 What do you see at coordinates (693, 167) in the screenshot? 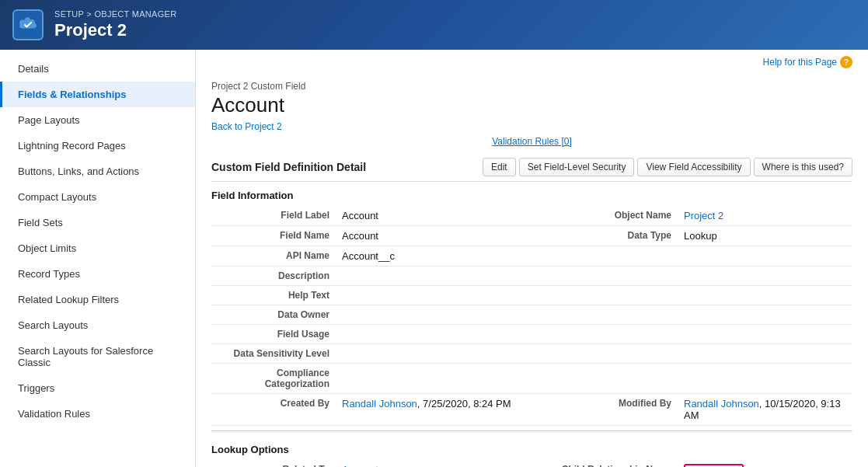
I see `view-accessibility-button: View Field Accessibility` at bounding box center [693, 167].